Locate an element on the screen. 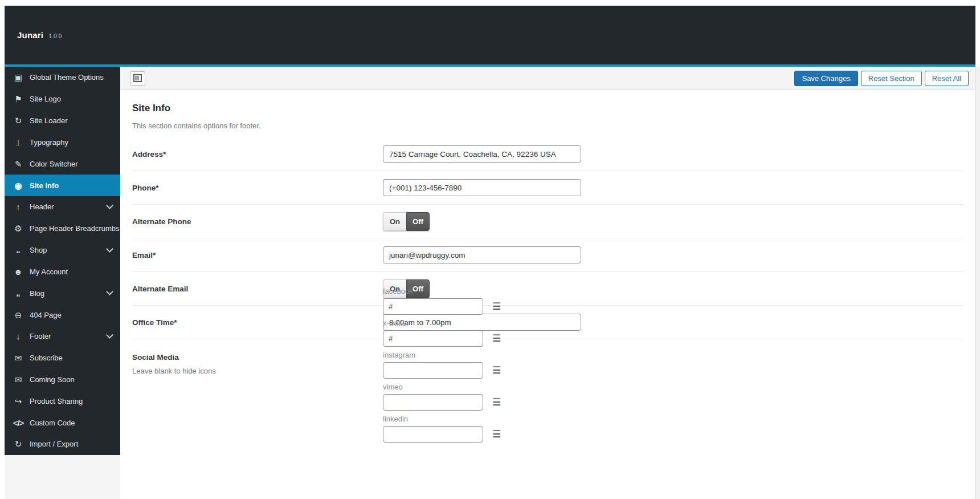 The height and width of the screenshot is (499, 980). map-marker-icon: ◉ is located at coordinates (18, 186).